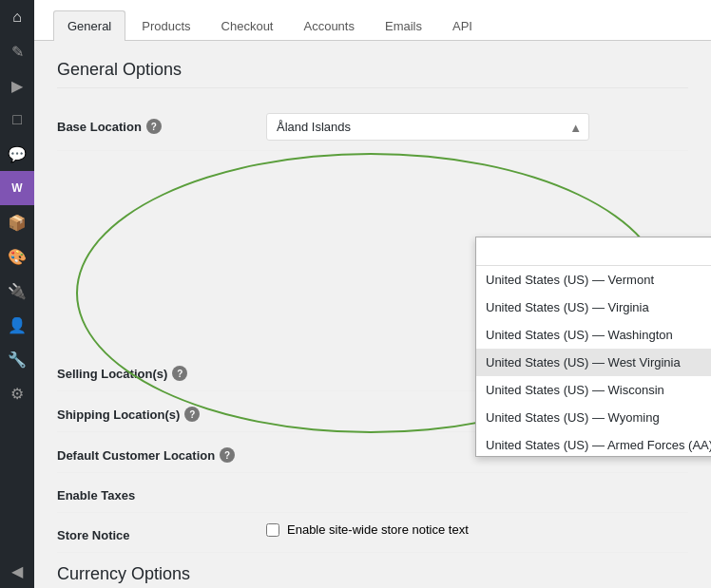  Describe the element at coordinates (593, 347) in the screenshot. I see `base-location-dropdown: 🔍 United States (US) — Vermont United St…` at that location.